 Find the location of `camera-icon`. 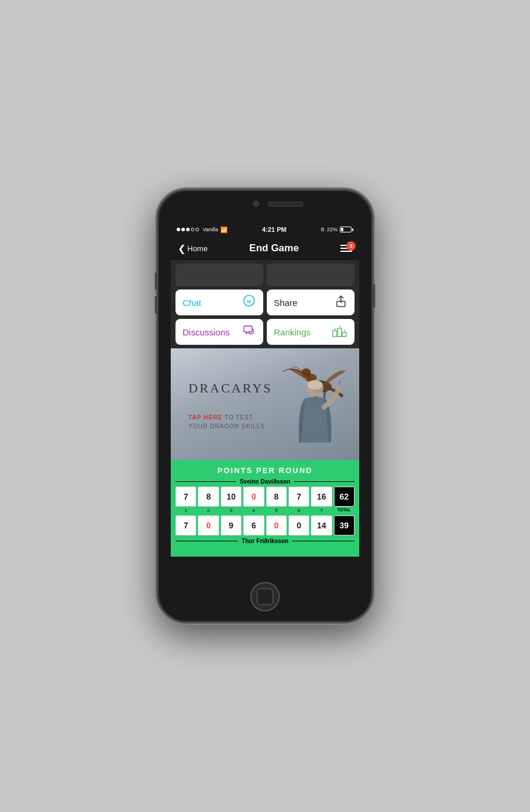

camera-icon is located at coordinates (256, 204).